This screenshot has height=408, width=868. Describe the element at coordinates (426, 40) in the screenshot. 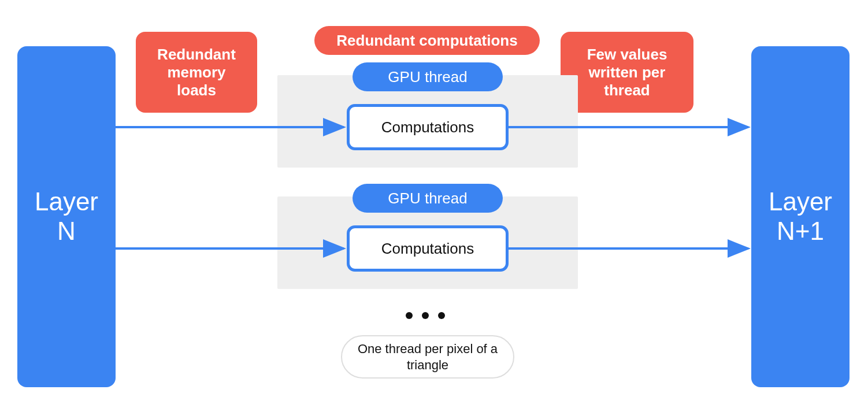

I see `callout-redundant-comp-label: Redundant computations` at that location.